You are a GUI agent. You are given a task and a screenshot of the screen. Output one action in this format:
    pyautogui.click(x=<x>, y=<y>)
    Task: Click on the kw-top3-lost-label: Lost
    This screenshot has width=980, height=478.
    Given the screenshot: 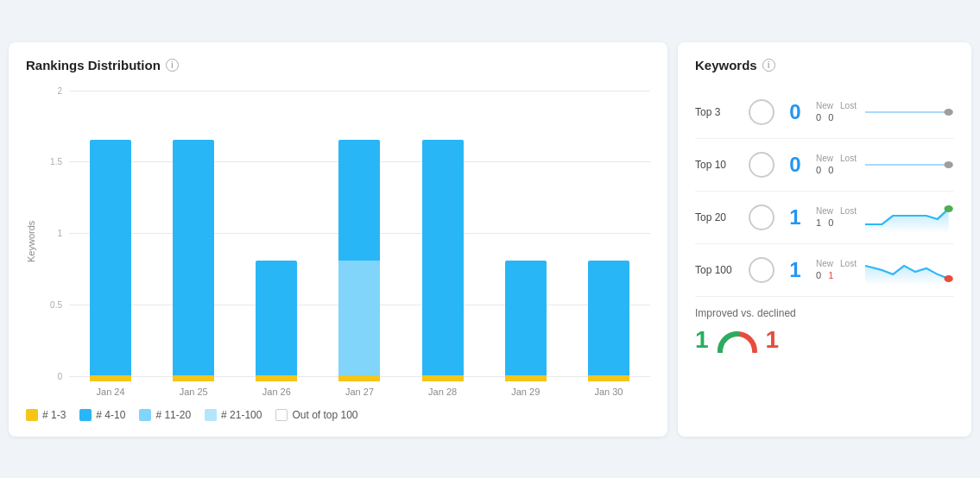 What is the action you would take?
    pyautogui.click(x=848, y=105)
    